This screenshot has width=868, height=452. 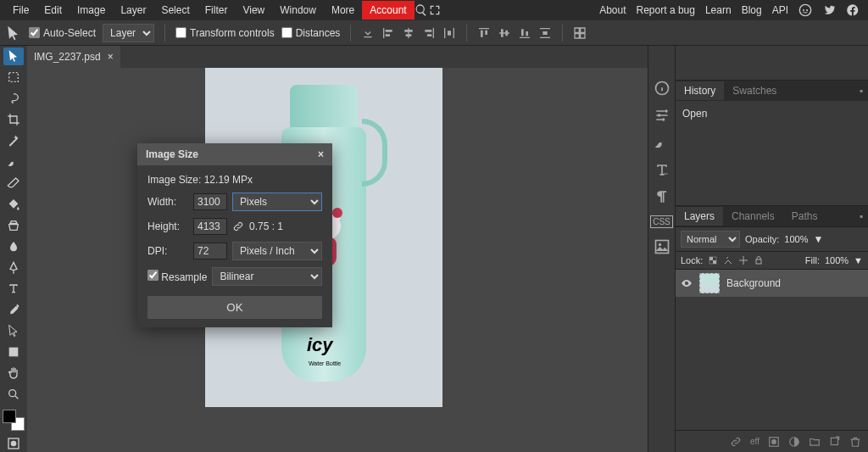 I want to click on quickmask-button, so click(x=14, y=443).